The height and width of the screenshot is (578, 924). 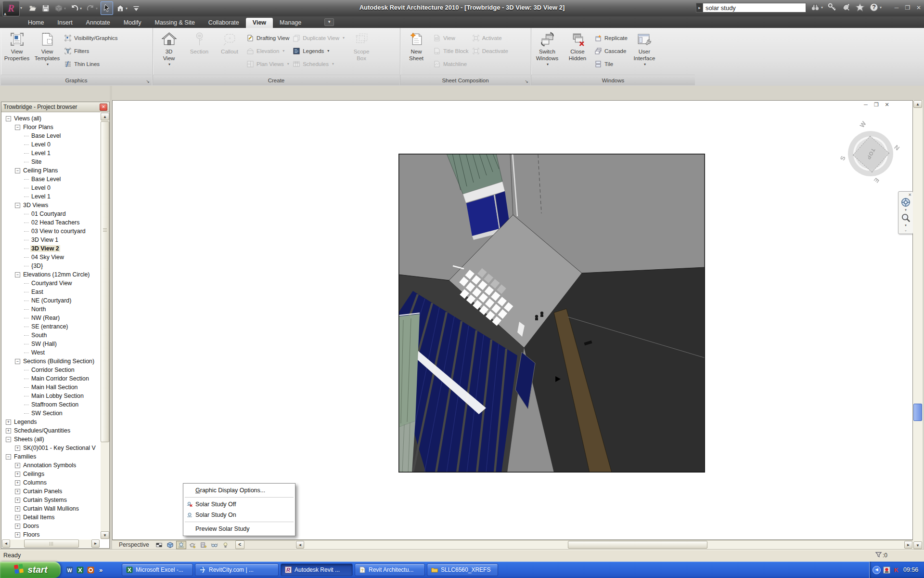 I want to click on menu-item-preview-solar-study: Preview Solar Study, so click(x=239, y=529).